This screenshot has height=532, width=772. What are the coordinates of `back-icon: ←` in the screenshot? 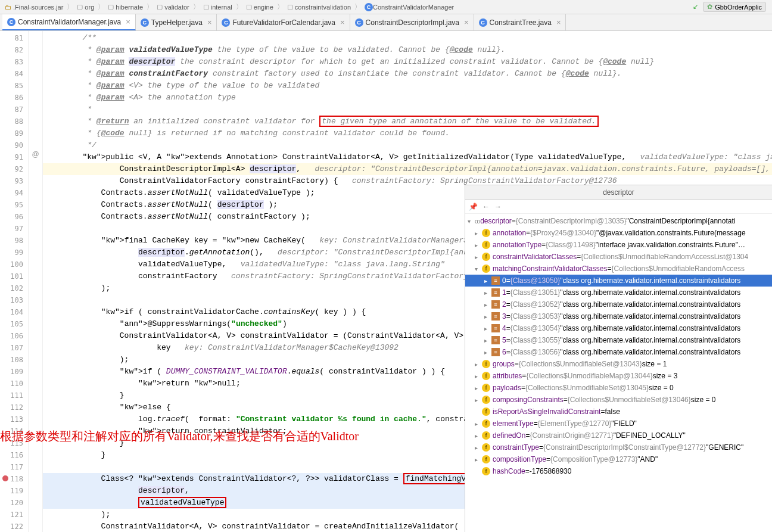 It's located at (486, 207).